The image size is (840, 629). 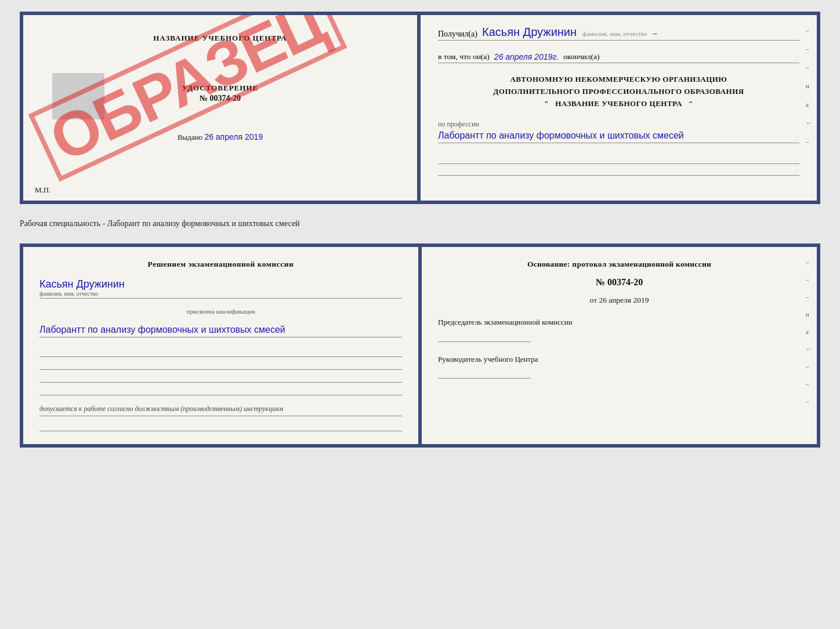 What do you see at coordinates (809, 104) in the screenshot?
I see `edge-label-а: а` at bounding box center [809, 104].